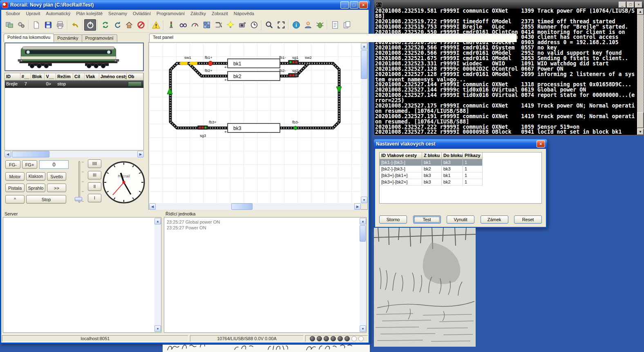 The image size is (644, 352). What do you see at coordinates (473, 156) in the screenshot?
I see `column-header-prikazy: Příkazy` at bounding box center [473, 156].